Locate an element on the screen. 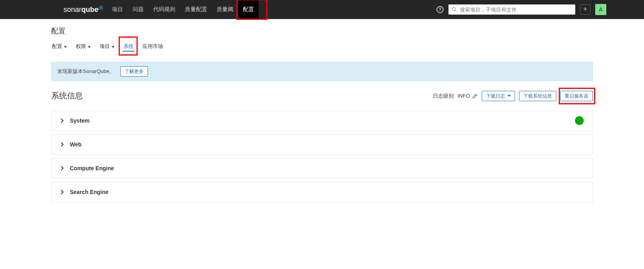  status-dot-green is located at coordinates (579, 121).